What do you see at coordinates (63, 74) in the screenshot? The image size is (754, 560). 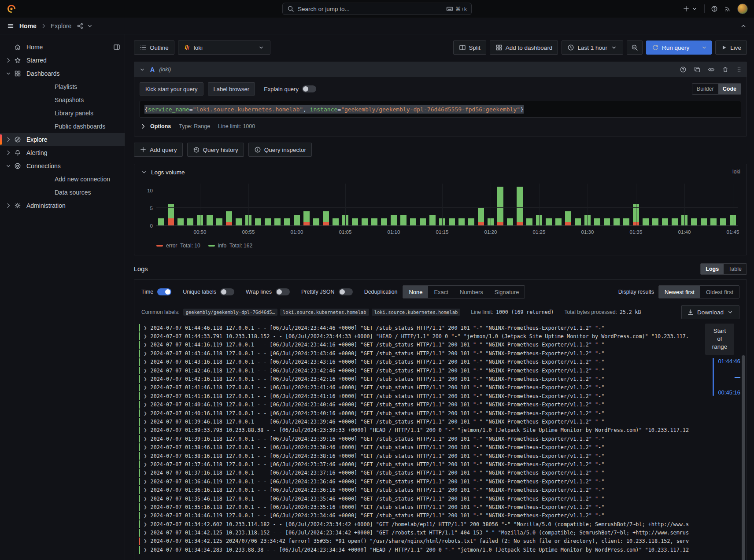 I see `sidebar-item-dashboards: Dashboards` at bounding box center [63, 74].